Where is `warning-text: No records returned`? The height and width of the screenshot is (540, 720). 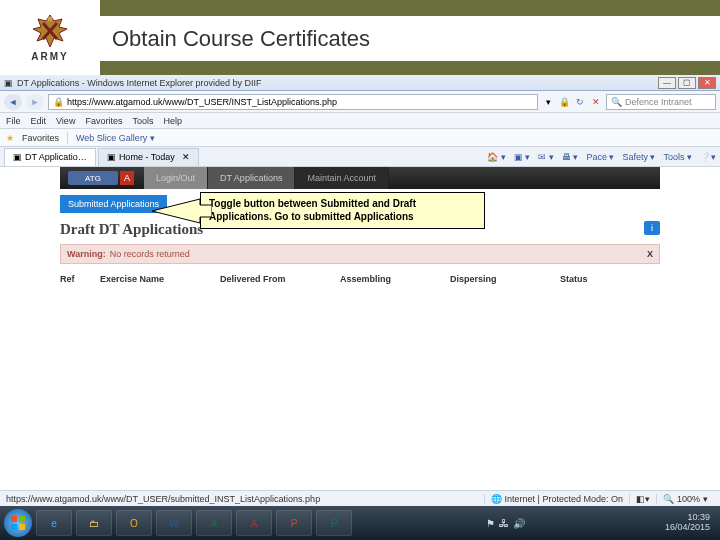 warning-text: No records returned is located at coordinates (150, 254).